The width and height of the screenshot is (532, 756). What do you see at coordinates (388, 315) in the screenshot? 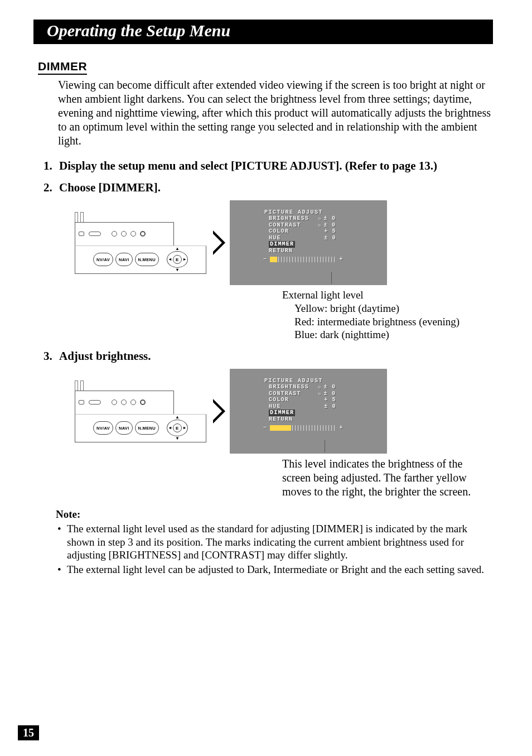
I see `caption-light-level: External light level Yellow: bright (day…` at bounding box center [388, 315].